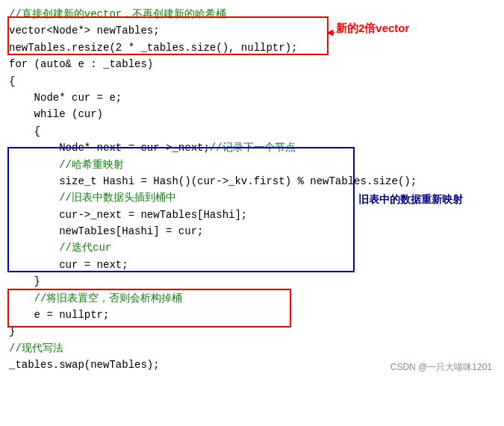 The height and width of the screenshot is (426, 504). I want to click on line-2-text: vector<Node*> newTables;, so click(84, 31).